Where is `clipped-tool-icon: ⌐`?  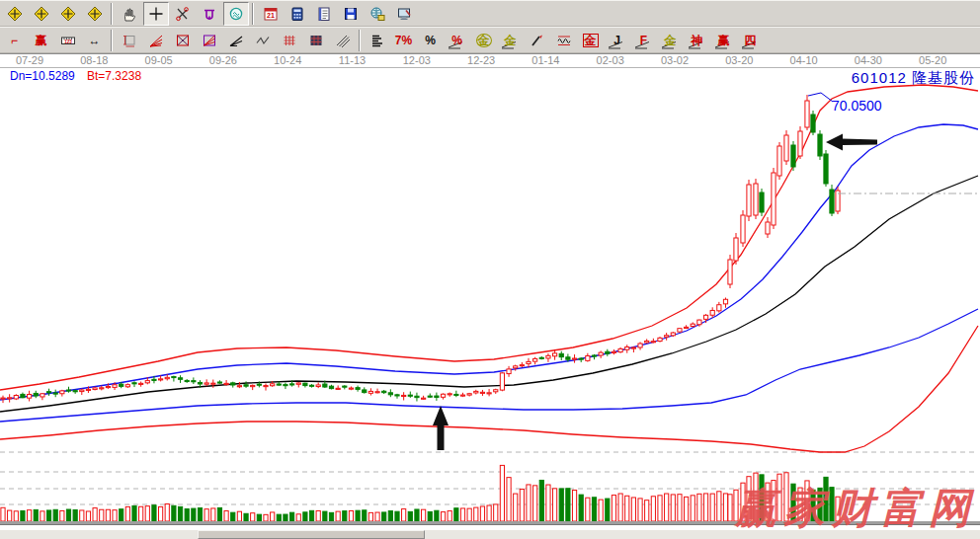
clipped-tool-icon: ⌐ is located at coordinates (14, 40).